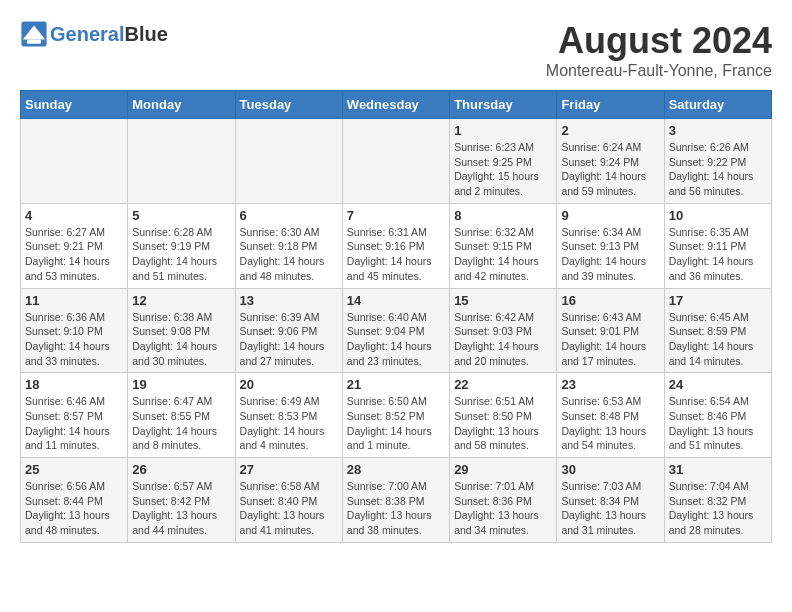  I want to click on calendar-cell: 30Sunrise: 7:03 AM Sunset: 8:34 PM Dayli…, so click(610, 500).